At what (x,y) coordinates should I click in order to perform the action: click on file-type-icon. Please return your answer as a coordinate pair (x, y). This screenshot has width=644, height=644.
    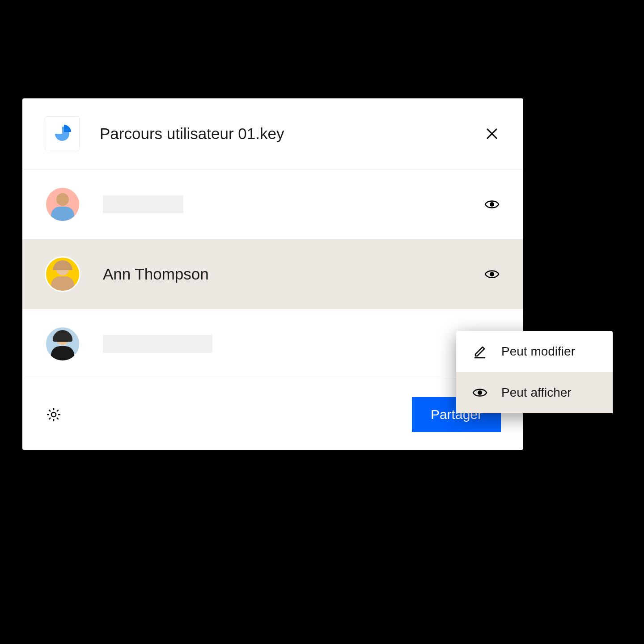
    Looking at the image, I should click on (62, 134).